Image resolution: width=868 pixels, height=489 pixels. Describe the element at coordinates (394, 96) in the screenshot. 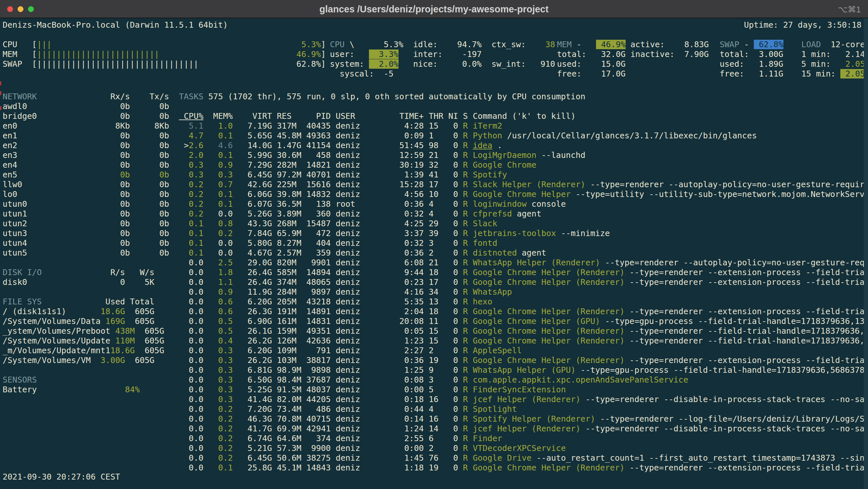

I see `tasks-counts: 575 (1702 thr), 575 run, 0 slp, 0 oth so…` at that location.